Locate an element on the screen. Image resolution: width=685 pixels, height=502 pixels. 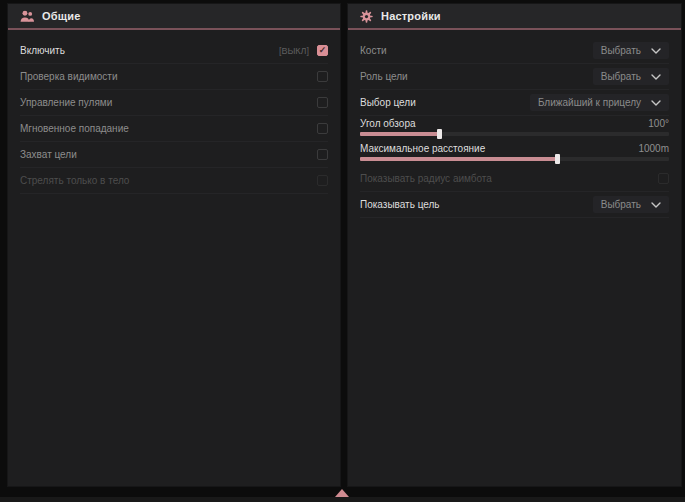
slider-value: 1000m is located at coordinates (654, 148).